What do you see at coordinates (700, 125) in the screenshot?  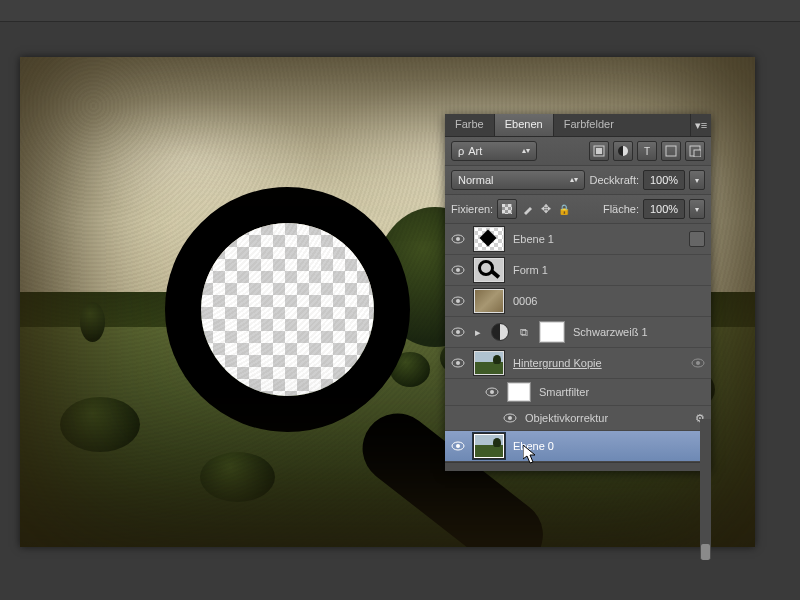 I see `panel-menu-button: ▾≡` at bounding box center [700, 125].